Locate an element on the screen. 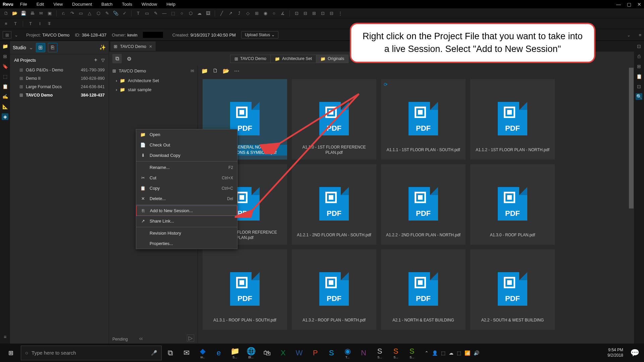 This screenshot has width=644, height=362. crumb-item: 📁Originals is located at coordinates (332, 59).